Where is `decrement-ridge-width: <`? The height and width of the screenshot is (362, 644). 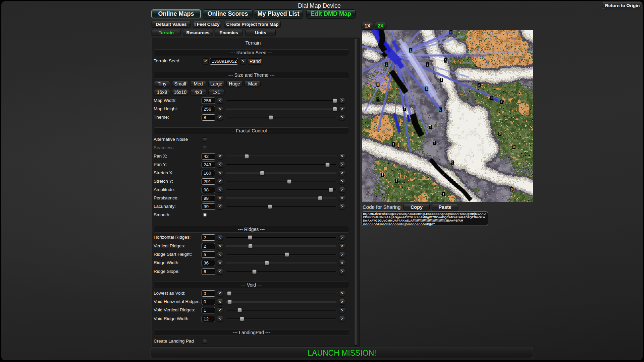 decrement-ridge-width: < is located at coordinates (220, 263).